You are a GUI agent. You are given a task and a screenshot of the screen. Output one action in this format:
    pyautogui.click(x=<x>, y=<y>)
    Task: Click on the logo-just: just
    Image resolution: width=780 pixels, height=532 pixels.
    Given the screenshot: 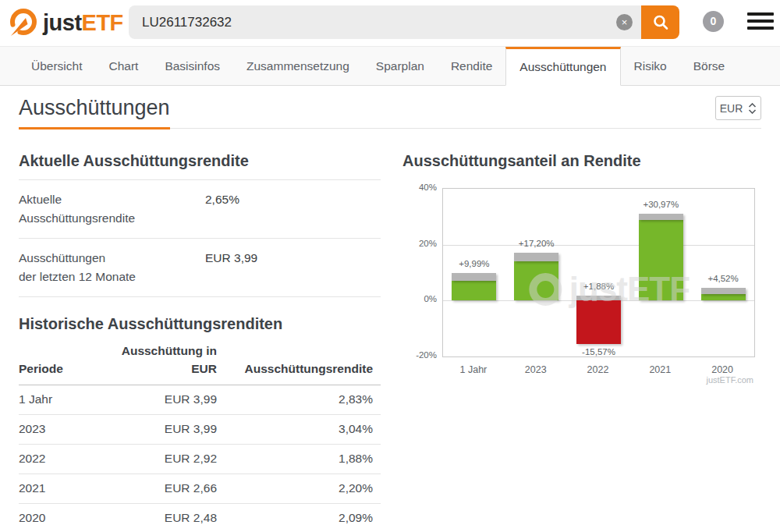 What is the action you would take?
    pyautogui.click(x=62, y=23)
    